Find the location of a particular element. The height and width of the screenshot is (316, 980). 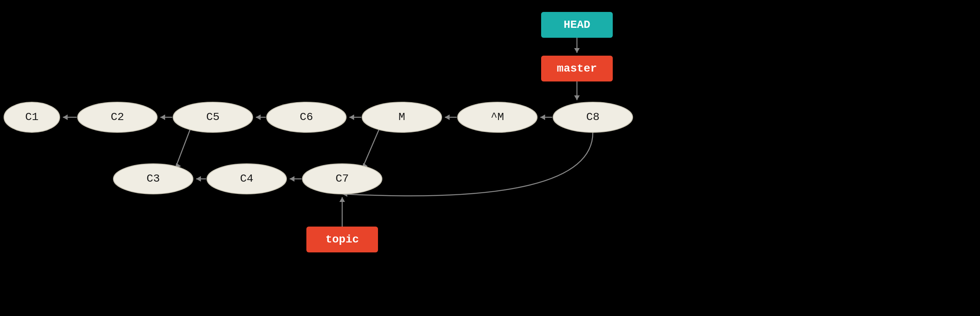

node-c6-label: C6 is located at coordinates (306, 117).